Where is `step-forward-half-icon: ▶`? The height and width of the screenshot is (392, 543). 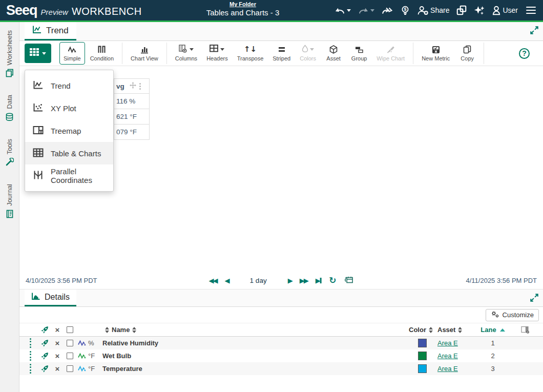
step-forward-half-icon: ▶ is located at coordinates (290, 281).